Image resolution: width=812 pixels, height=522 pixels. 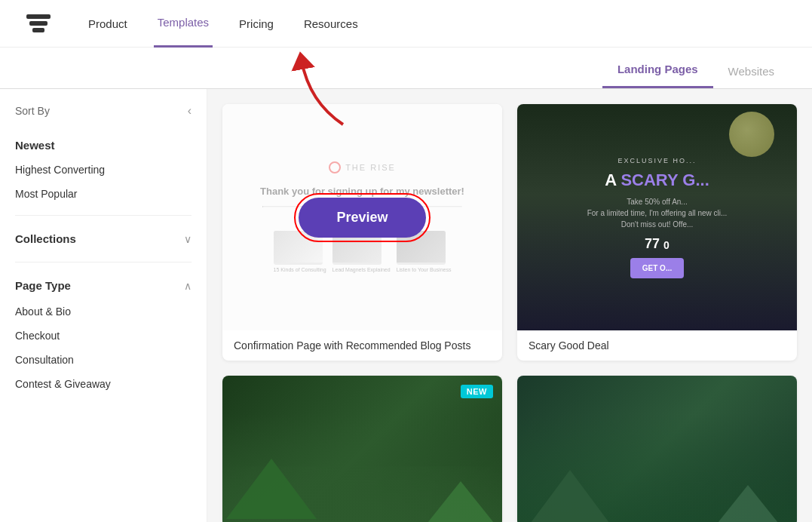 What do you see at coordinates (666, 246) in the screenshot?
I see `counter-sep: 0` at bounding box center [666, 246].